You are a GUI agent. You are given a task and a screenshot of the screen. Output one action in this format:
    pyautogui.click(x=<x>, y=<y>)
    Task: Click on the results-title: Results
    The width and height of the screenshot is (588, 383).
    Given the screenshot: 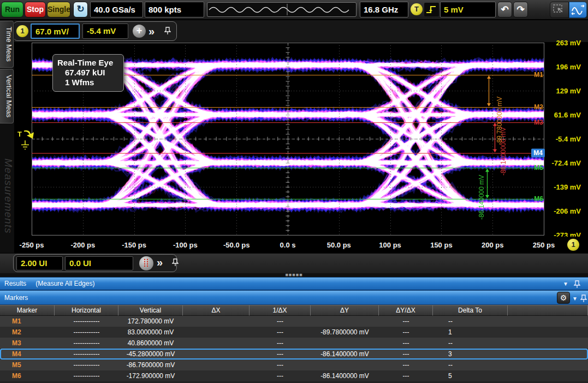 What is the action you would take?
    pyautogui.click(x=13, y=284)
    